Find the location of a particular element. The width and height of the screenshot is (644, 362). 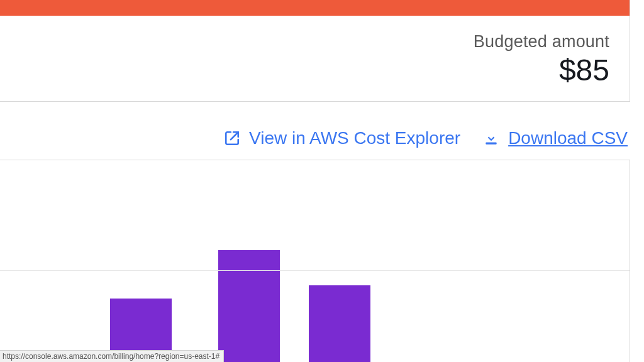

download-csv-label: Download CSV is located at coordinates (568, 138).